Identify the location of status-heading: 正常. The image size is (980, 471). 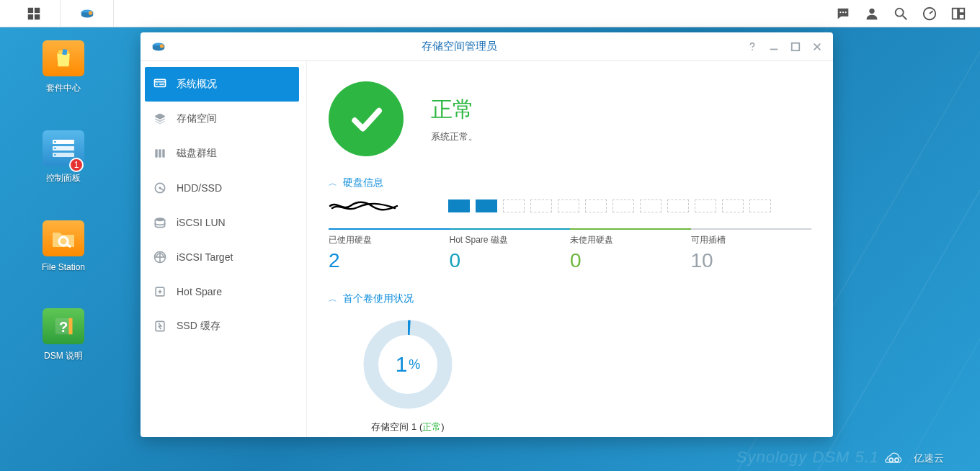
(454, 109).